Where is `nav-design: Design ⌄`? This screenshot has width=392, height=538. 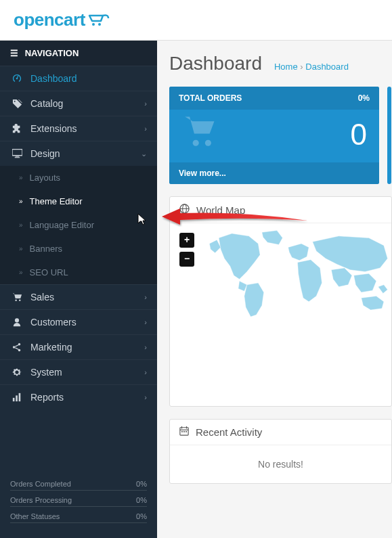 nav-design: Design ⌄ is located at coordinates (79, 153).